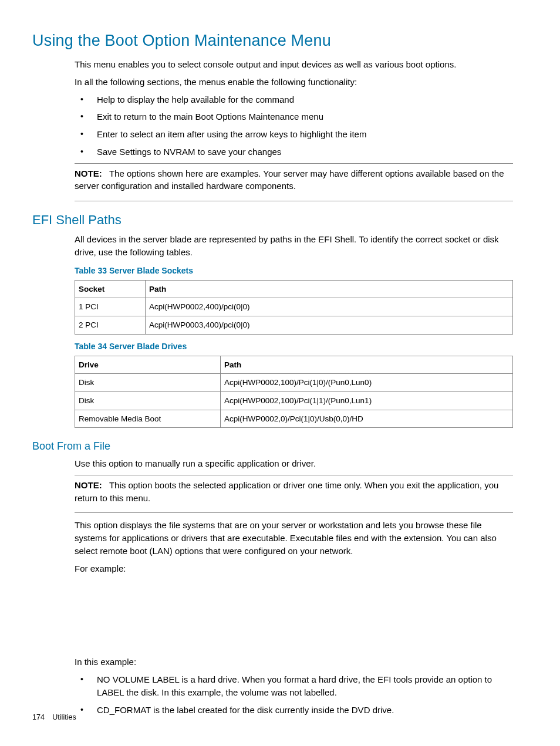 This screenshot has height=746, width=560. I want to click on note-text: NOTE: The options shown here are example…, so click(294, 180).